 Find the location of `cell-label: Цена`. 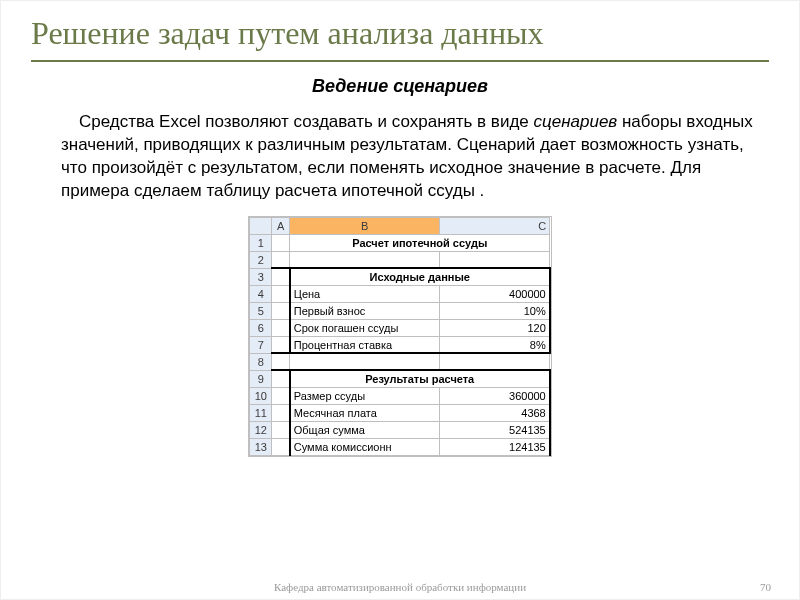

cell-label: Цена is located at coordinates (365, 294).